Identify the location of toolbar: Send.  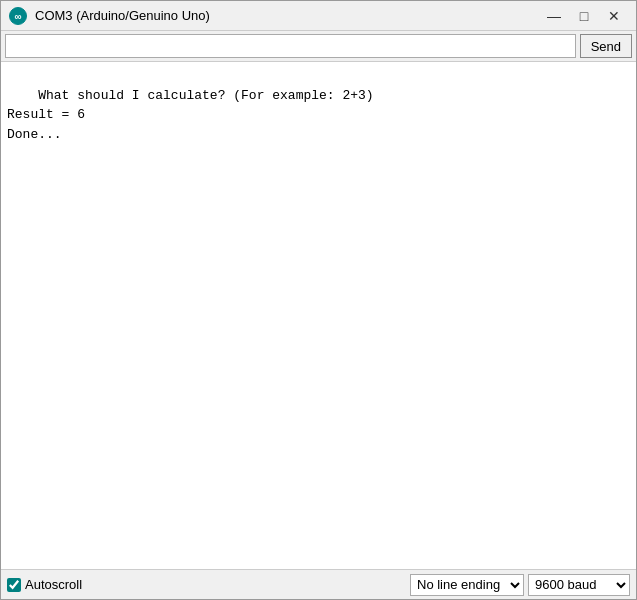
(318, 46).